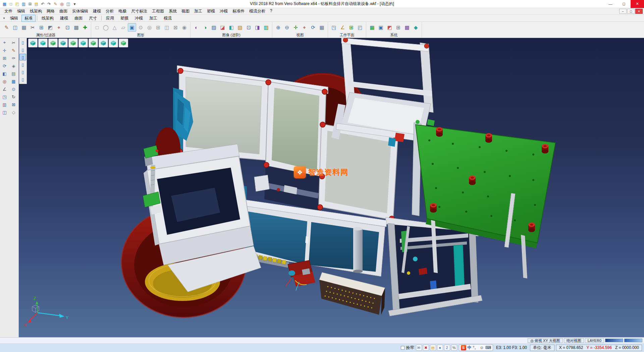 The height and width of the screenshot is (352, 644). I want to click on menu-die: 冲模, so click(224, 11).